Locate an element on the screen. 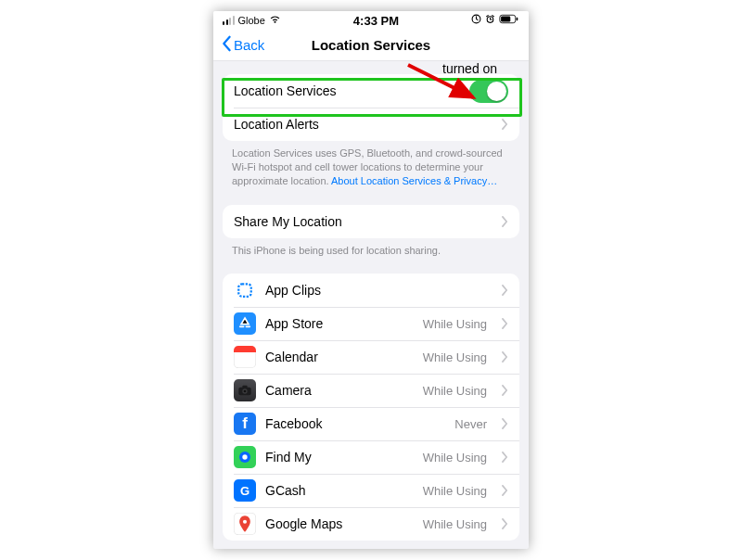 The height and width of the screenshot is (560, 742). camera-icon is located at coordinates (245, 390).